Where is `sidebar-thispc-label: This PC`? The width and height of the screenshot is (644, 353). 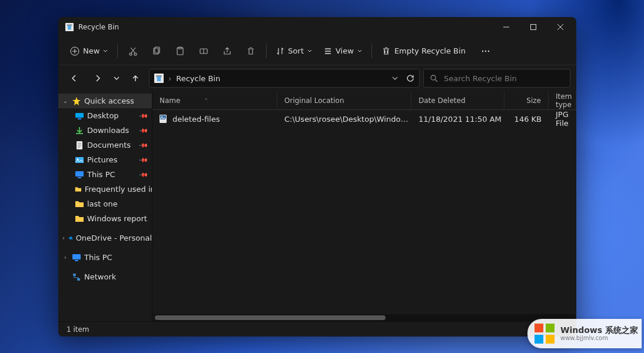 sidebar-thispc-label: This PC is located at coordinates (98, 258).